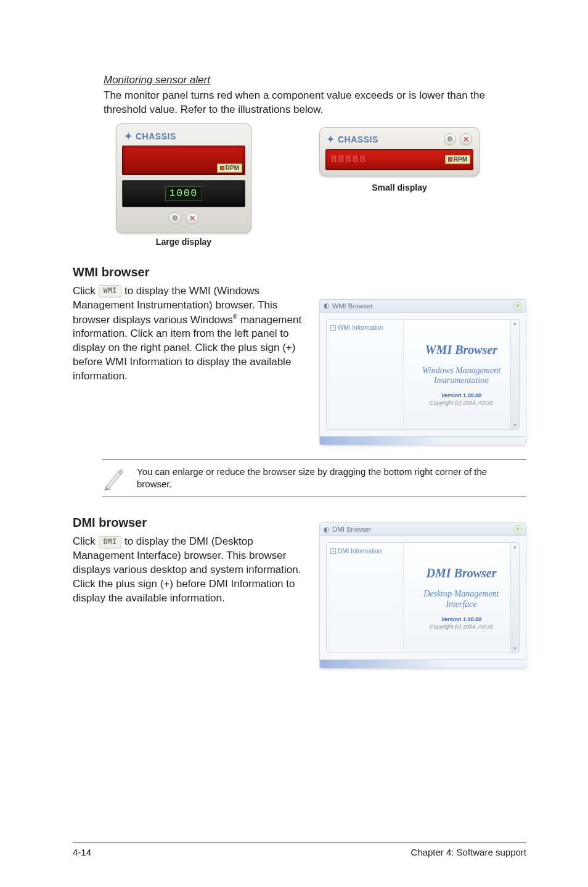 This screenshot has height=887, width=588. Describe the element at coordinates (229, 168) in the screenshot. I see `large-display-rpm-badge: RPM` at that location.